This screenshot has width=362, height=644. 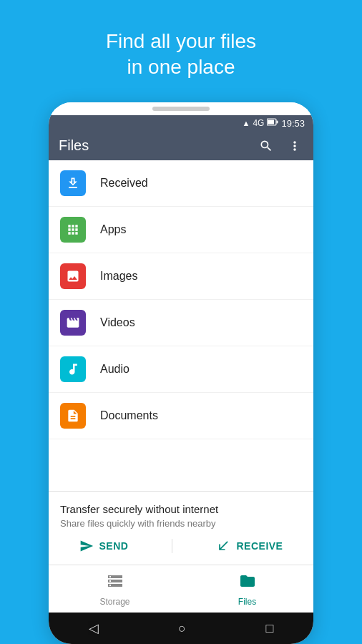 What do you see at coordinates (114, 369) in the screenshot?
I see `audio-label: Audio` at bounding box center [114, 369].